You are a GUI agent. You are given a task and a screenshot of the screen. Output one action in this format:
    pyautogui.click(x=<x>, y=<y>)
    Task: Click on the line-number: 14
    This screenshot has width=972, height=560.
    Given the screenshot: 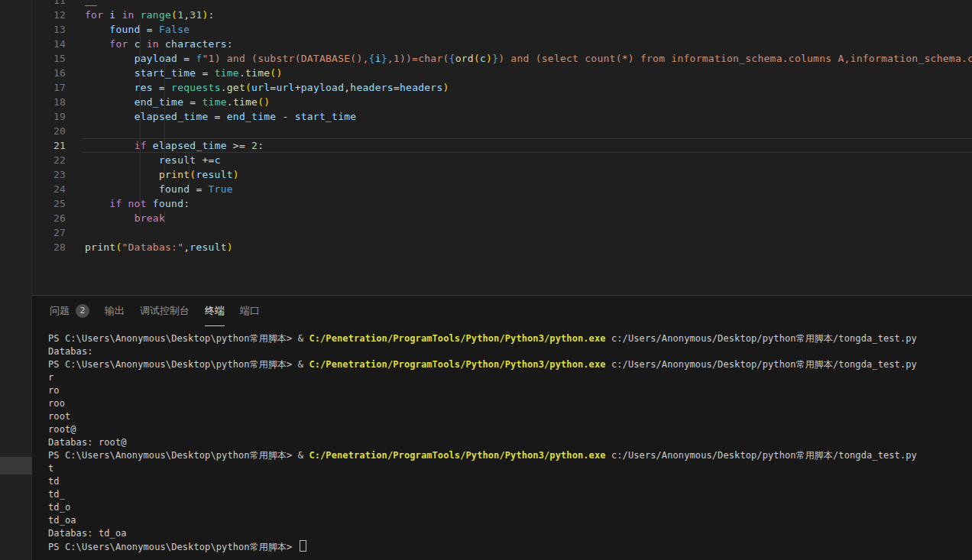 What is the action you would take?
    pyautogui.click(x=49, y=44)
    